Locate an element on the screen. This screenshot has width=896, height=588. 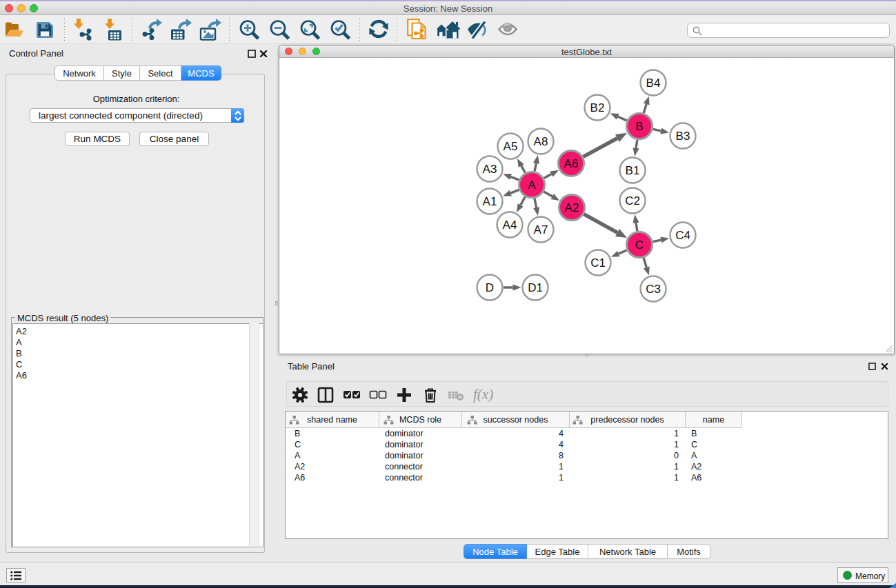
svg-text: A7 is located at coordinates (541, 230).